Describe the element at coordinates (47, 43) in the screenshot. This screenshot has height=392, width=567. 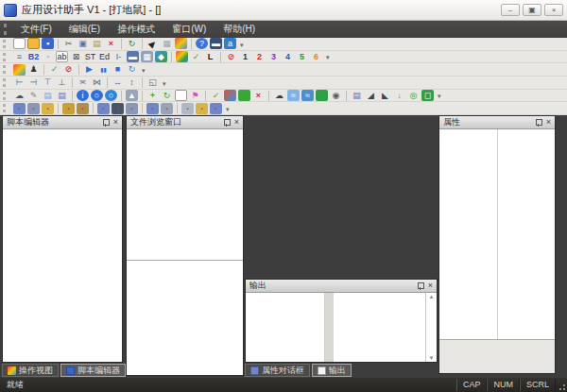
I see `save-icon: ▪` at that location.